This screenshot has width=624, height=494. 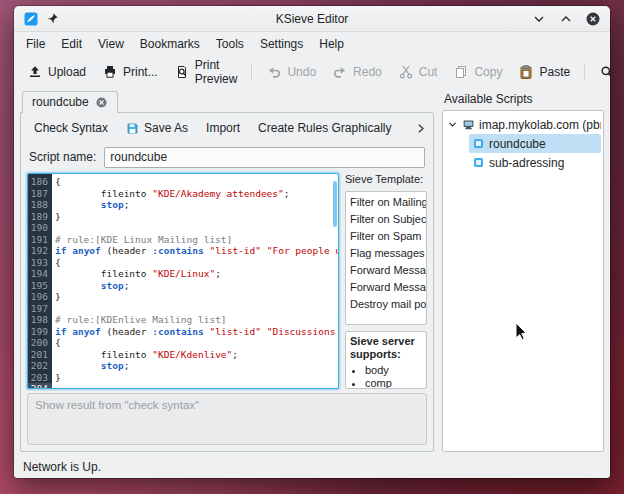 I want to click on toolbar-button-label: Redo, so click(x=368, y=72).